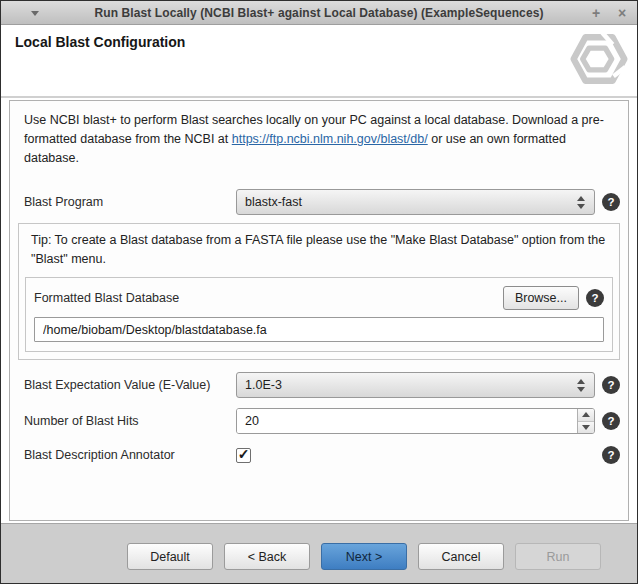  Describe the element at coordinates (319, 13) in the screenshot. I see `window-title: Run Blast Locally (NCBI Blast+ against L…` at that location.